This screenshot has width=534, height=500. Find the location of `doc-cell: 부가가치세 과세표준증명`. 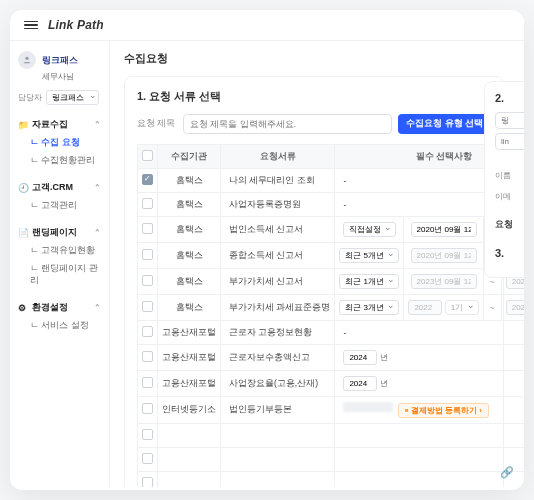

doc-cell: 부가가치세 과세표준증명 is located at coordinates (278, 308).